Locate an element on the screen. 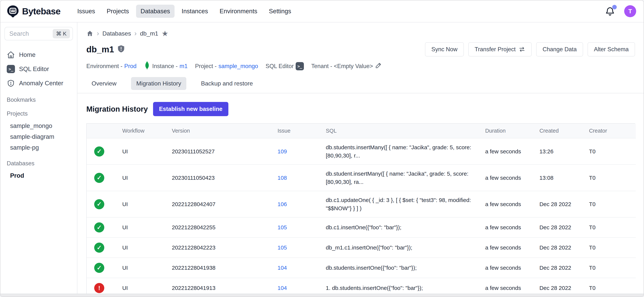  environment-meta: Environment - Prod is located at coordinates (112, 66).